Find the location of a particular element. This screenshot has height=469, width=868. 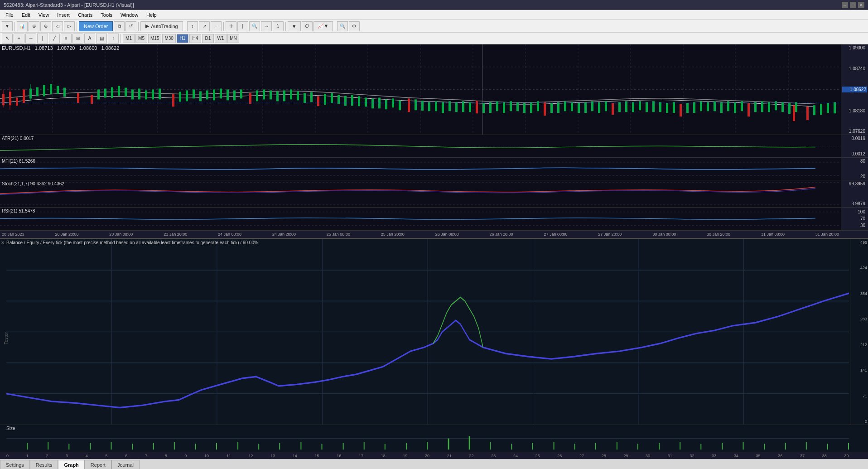

menu-file: File is located at coordinates (10, 15).